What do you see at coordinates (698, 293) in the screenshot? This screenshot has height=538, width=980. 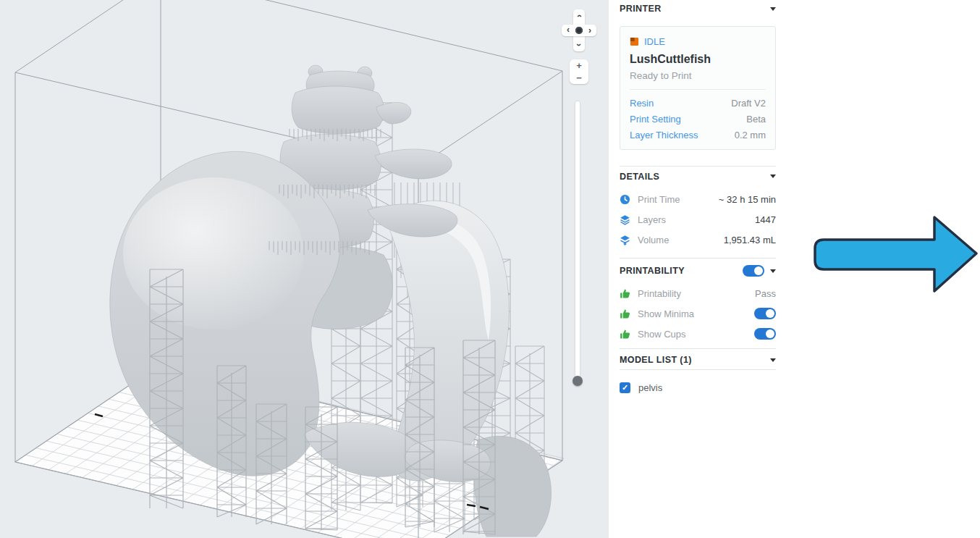 I see `printability-result-row: Printability Pass` at bounding box center [698, 293].